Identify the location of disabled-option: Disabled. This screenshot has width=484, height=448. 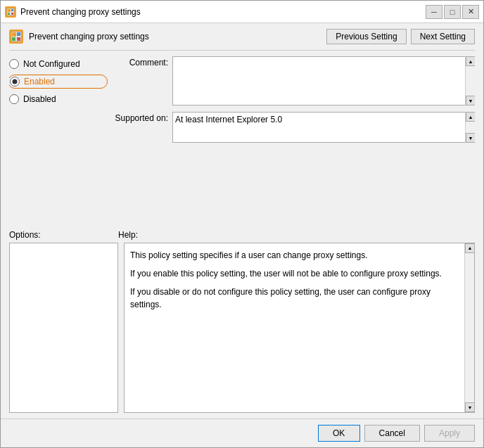
(58, 99).